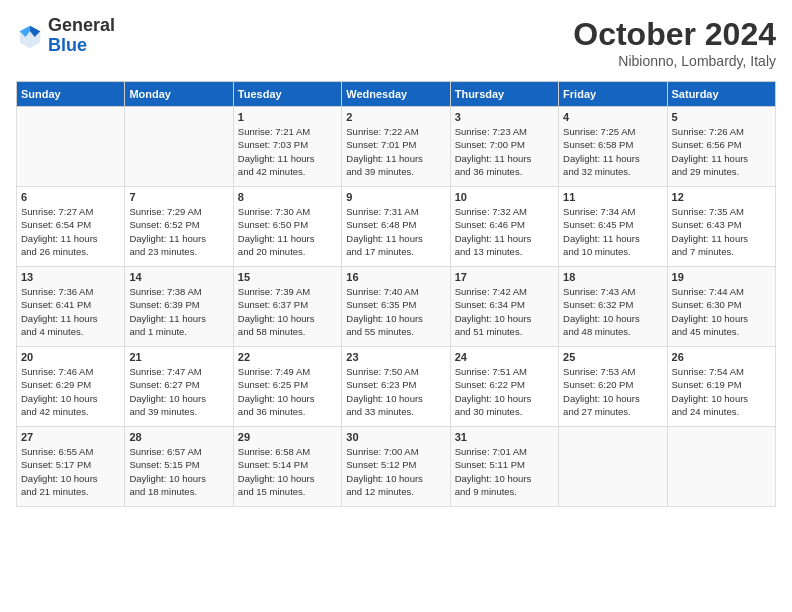 The image size is (792, 612). Describe the element at coordinates (178, 472) in the screenshot. I see `day-info: Sunrise: 6:57 AM Sunset: 5:15 PM Dayligh…` at that location.